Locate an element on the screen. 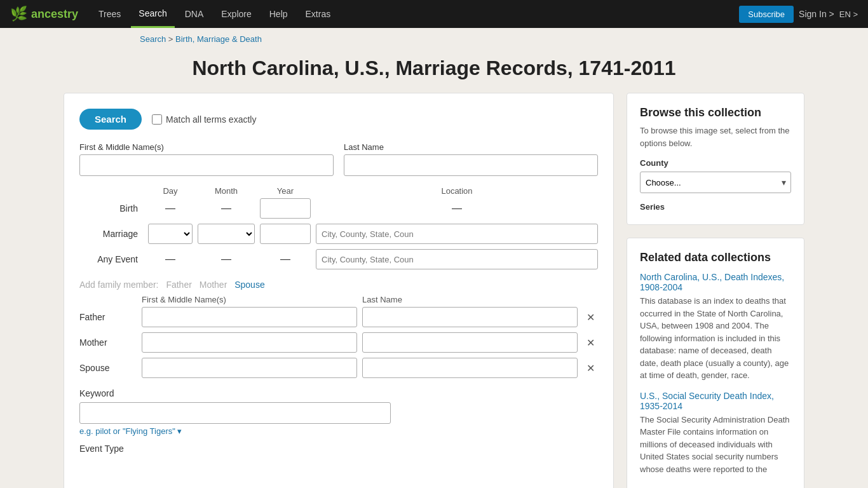  related-title: Related data collections is located at coordinates (715, 258).